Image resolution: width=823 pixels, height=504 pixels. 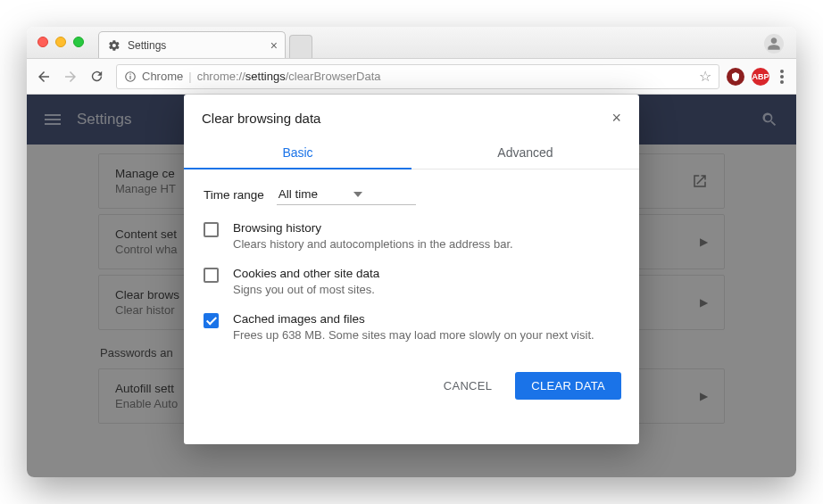 What do you see at coordinates (414, 319) in the screenshot?
I see `option-title: Cached images and files` at bounding box center [414, 319].